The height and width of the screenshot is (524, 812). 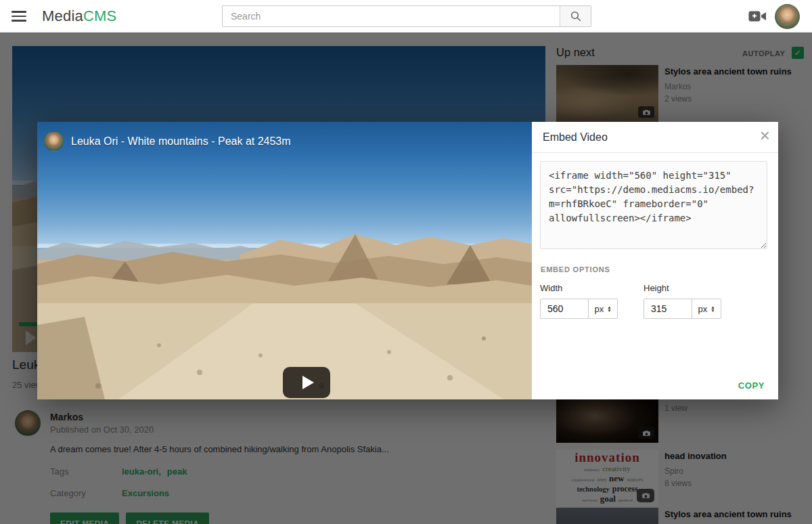 I want to click on close-icon: ×, so click(x=765, y=136).